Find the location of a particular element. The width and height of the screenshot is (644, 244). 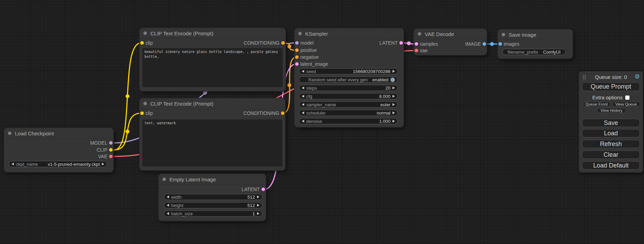

queue-prompt-button: Queue Prompt is located at coordinates (611, 87).